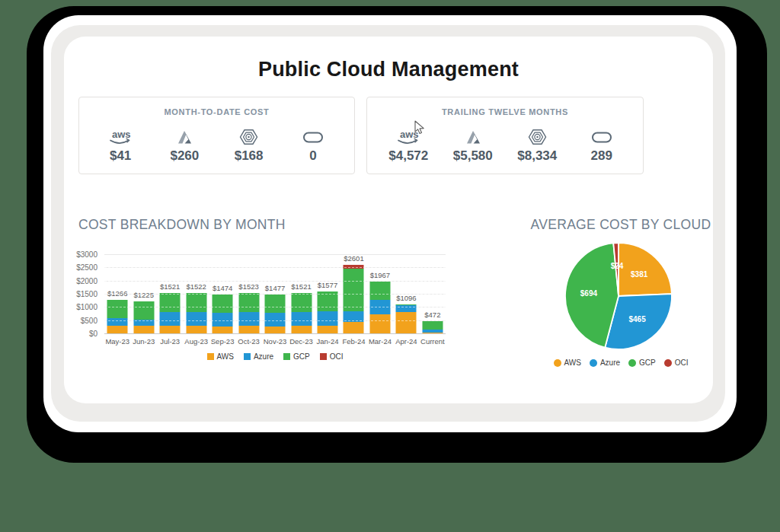 This screenshot has width=780, height=532. What do you see at coordinates (353, 259) in the screenshot?
I see `bar-value-label: $2601` at bounding box center [353, 259].